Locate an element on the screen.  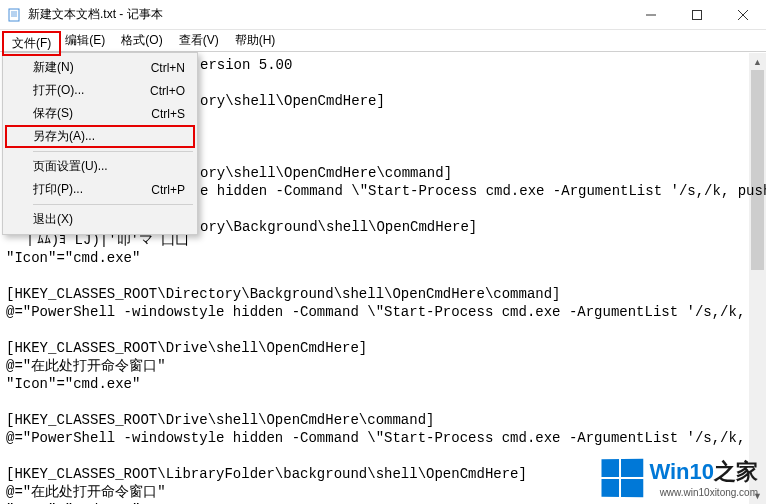
menu-pagesetup: 页面设置(U)... is located at coordinates (100, 166).